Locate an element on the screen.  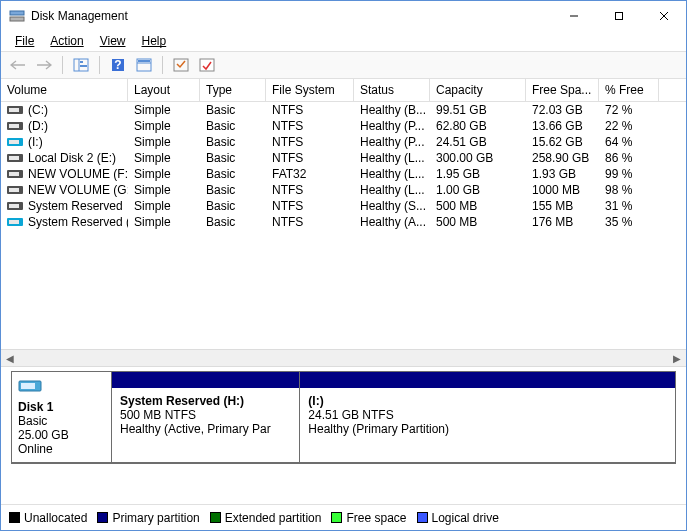
partition-status: Healthy (Active, Primary Par is located at coordinates (206, 429).